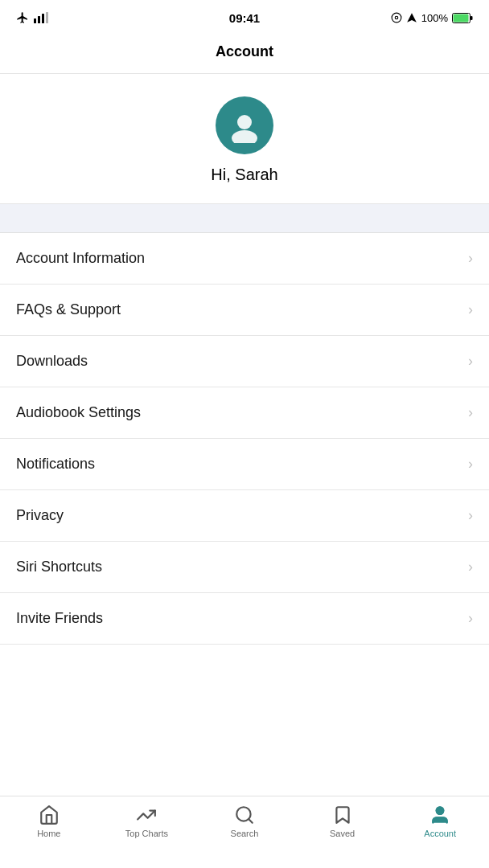 This screenshot has width=489, height=868. I want to click on location-icon, so click(397, 18).